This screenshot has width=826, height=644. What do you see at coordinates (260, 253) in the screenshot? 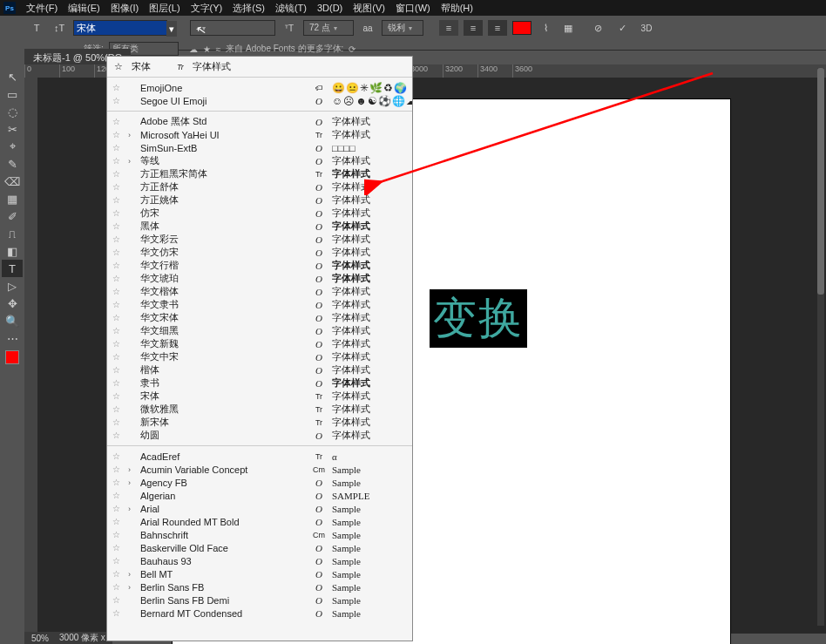
I see `font-list-item: ☆华文仿宋O字体样式` at bounding box center [260, 253].